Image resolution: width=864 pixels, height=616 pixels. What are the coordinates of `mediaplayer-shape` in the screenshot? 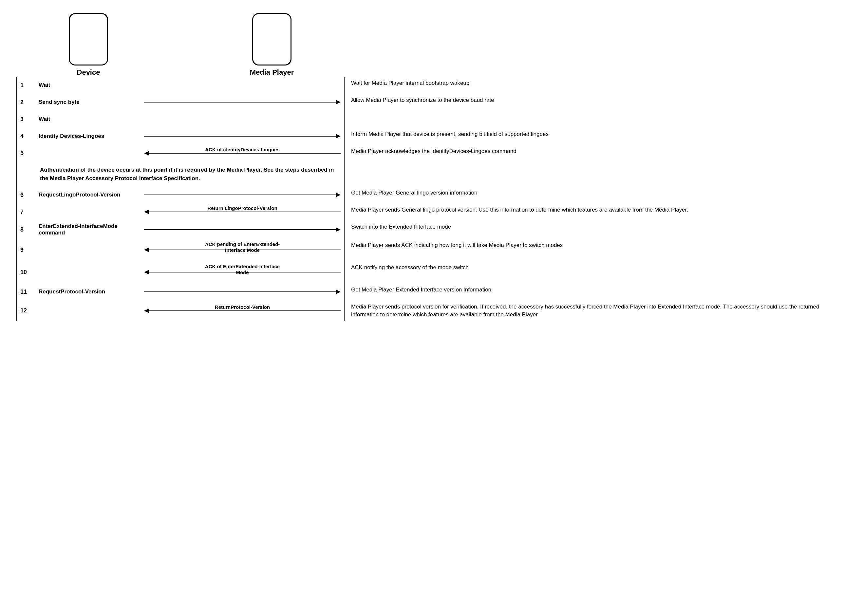 It's located at (272, 39).